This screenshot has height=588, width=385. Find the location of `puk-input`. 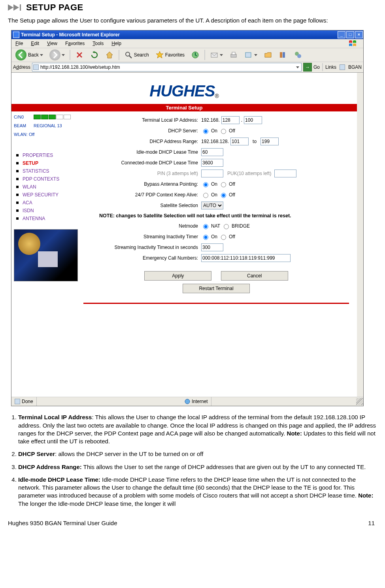

puk-input is located at coordinates (285, 173).